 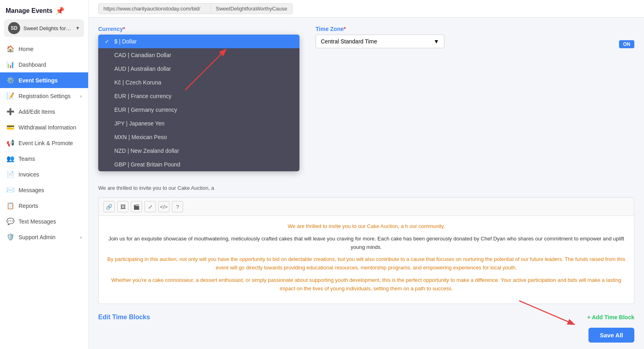 I want to click on currency-option-eur-fr: EUR | France currency, so click(x=199, y=96).